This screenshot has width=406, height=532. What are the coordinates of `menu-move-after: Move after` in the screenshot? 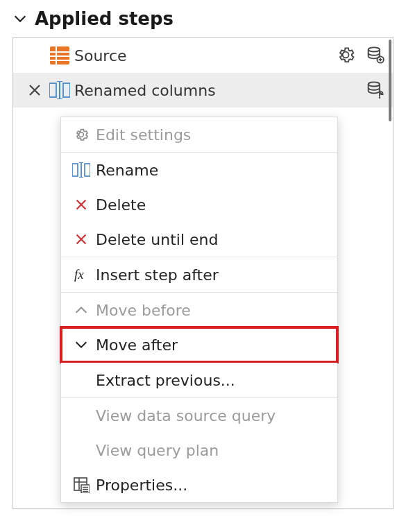 It's located at (199, 345).